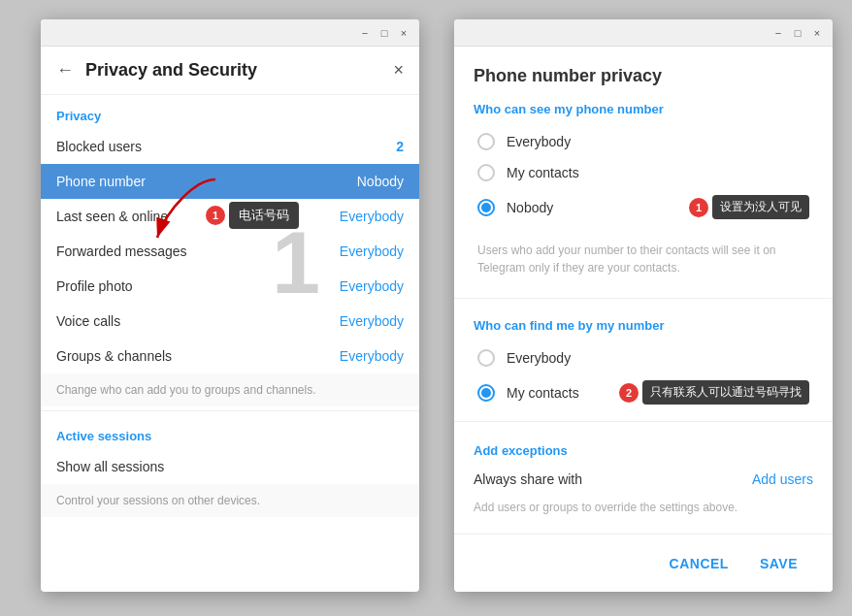 The height and width of the screenshot is (616, 852). Describe the element at coordinates (782, 479) in the screenshot. I see `add-users-link: Add users` at that location.